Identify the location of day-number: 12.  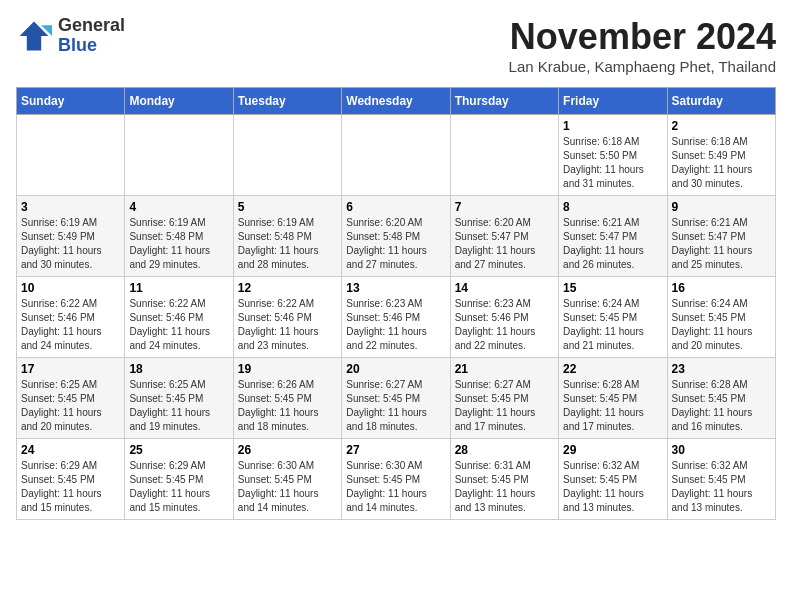
(288, 288).